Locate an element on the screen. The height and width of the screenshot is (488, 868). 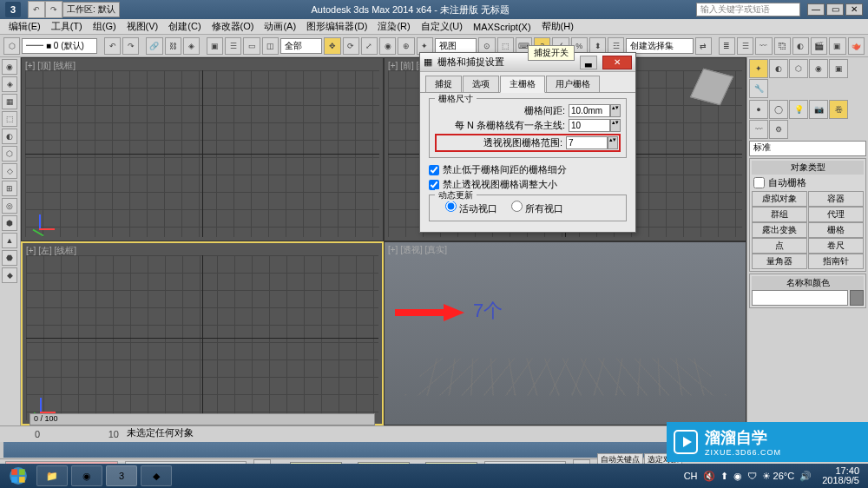
menu-create: 创建(C) is located at coordinates (184, 26).